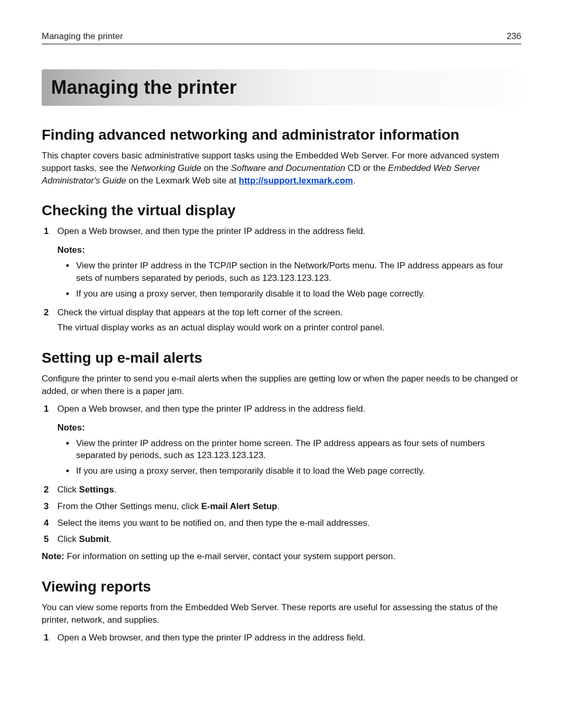  Describe the element at coordinates (282, 614) in the screenshot. I see `reports-intro: You can view some reports from the Embed…` at that location.